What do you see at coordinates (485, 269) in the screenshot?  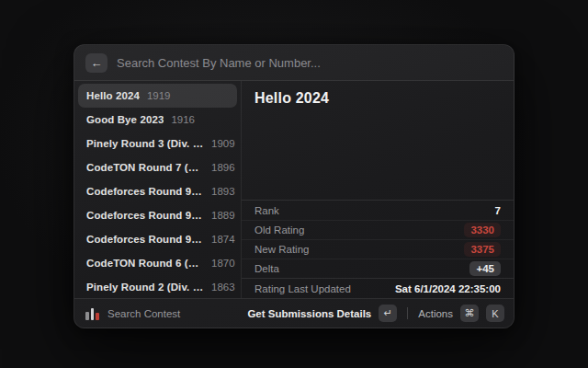 I see `delta-badge: +45` at bounding box center [485, 269].